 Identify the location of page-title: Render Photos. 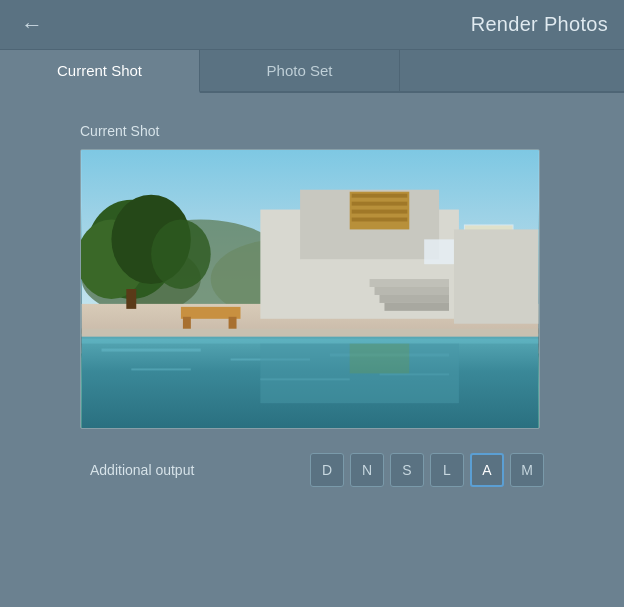
(540, 24).